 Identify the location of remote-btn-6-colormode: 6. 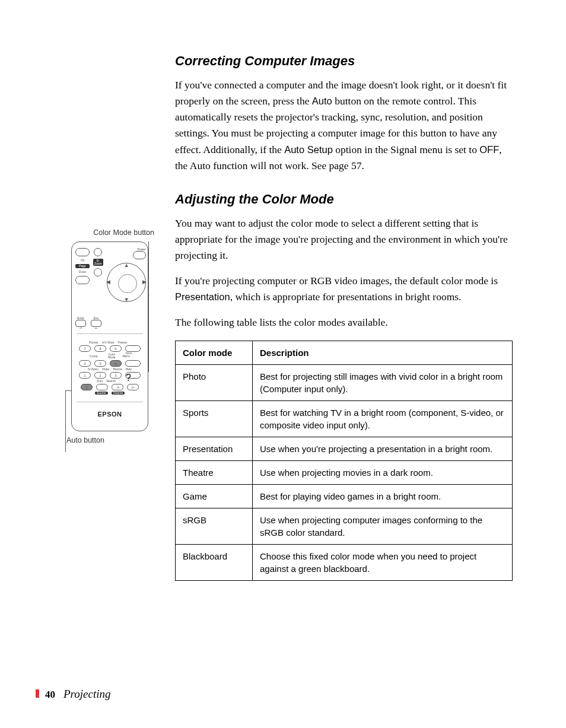
(116, 363).